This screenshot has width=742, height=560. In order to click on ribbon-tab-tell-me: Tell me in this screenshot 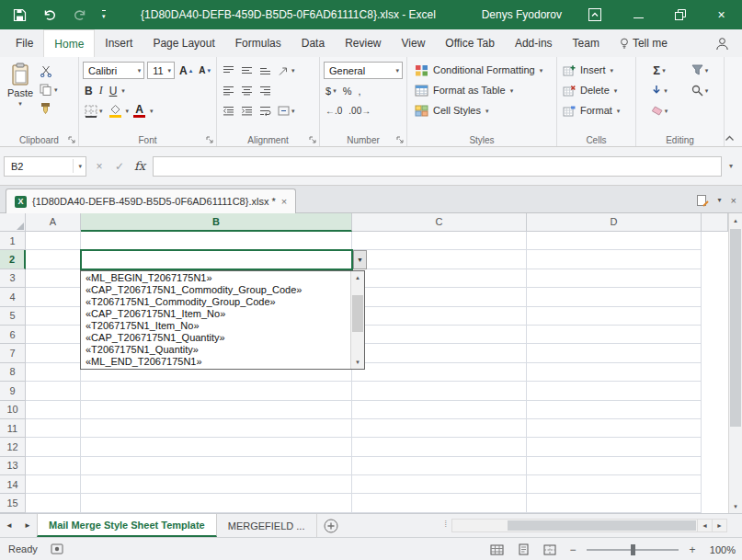, I will do `click(644, 43)`.